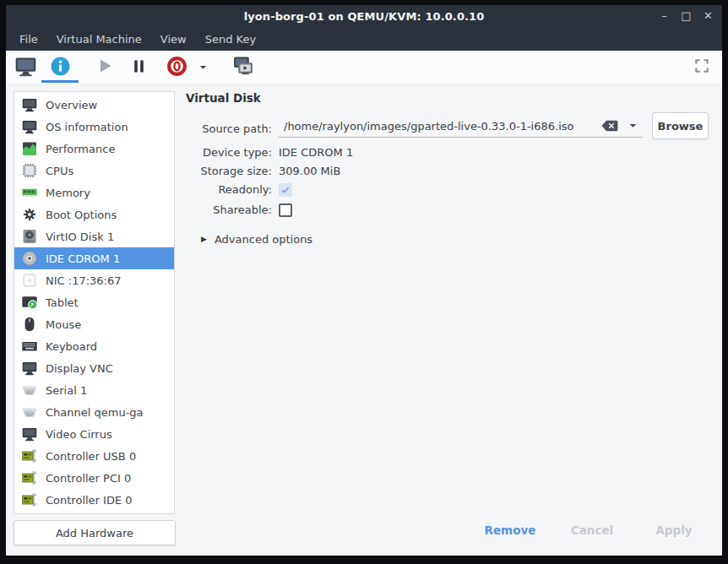  Describe the element at coordinates (105, 68) in the screenshot. I see `play-icon` at that location.